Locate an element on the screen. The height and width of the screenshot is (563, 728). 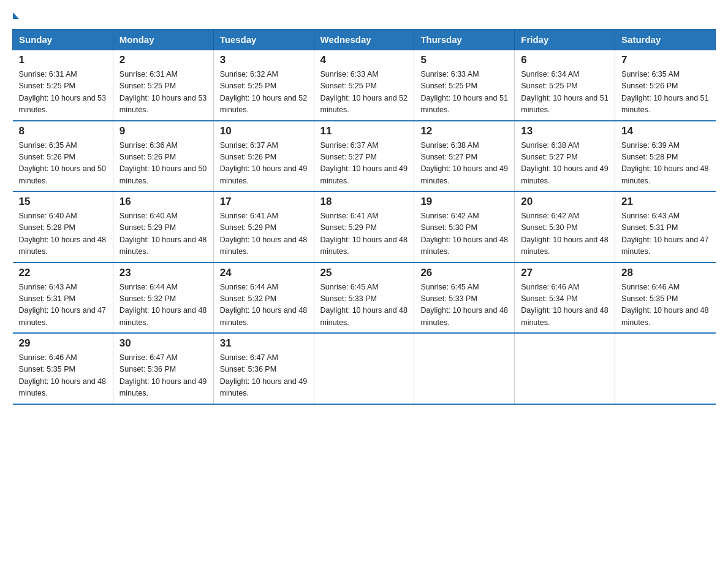
day-info: Sunrise: 6:32 AM Sunset: 5:25 PM Dayligh… is located at coordinates (264, 93).